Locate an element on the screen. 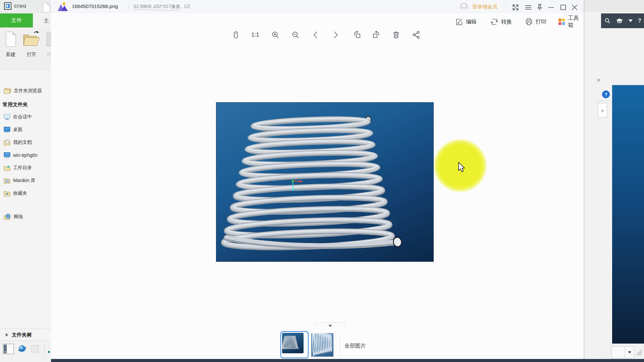 This screenshot has width=644, height=362. open-folder-label: 打开 is located at coordinates (32, 55).